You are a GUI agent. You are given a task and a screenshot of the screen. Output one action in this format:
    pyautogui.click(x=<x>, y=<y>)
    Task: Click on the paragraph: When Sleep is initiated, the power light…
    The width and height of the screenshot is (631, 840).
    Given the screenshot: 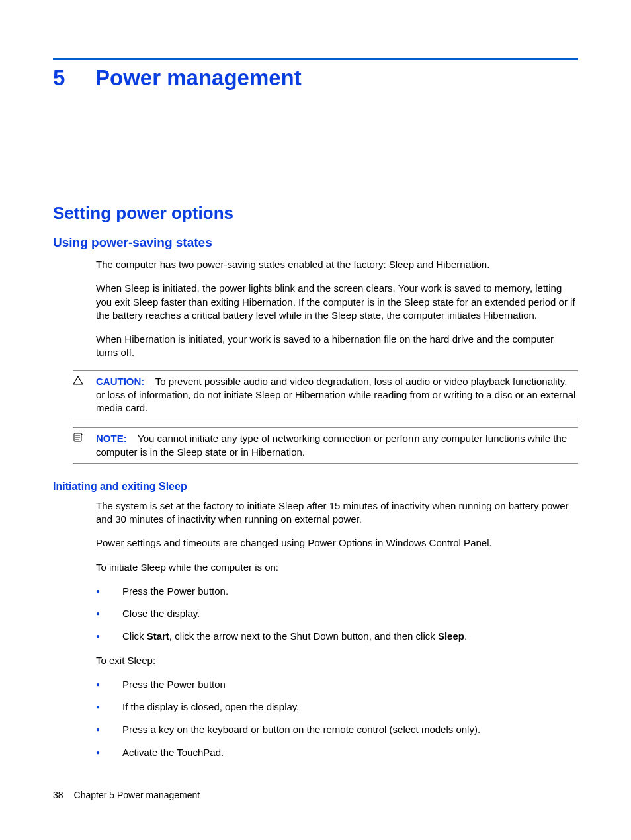 What is the action you would take?
    pyautogui.click(x=337, y=302)
    